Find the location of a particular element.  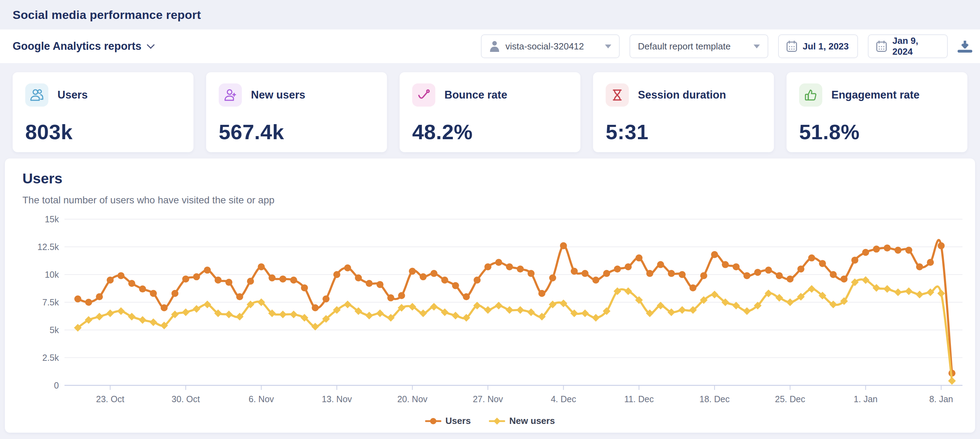

legend-item: Users is located at coordinates (448, 421).